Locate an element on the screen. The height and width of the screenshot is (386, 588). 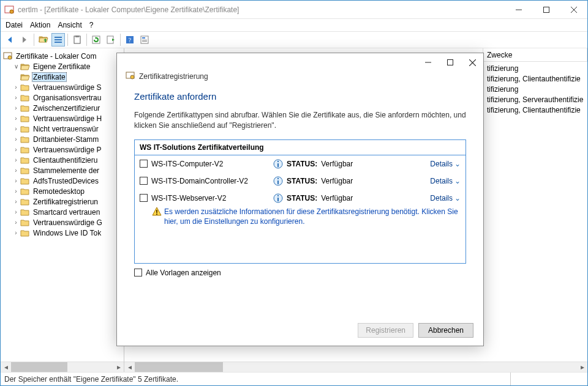
tree-root: Zertifikate - Lokaler Com is located at coordinates (64, 56).